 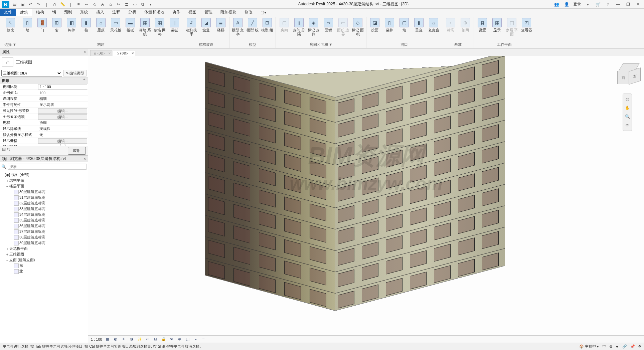 I want to click on view-tab-3d-active: ⌂{3D}×, so click(x=124, y=53).